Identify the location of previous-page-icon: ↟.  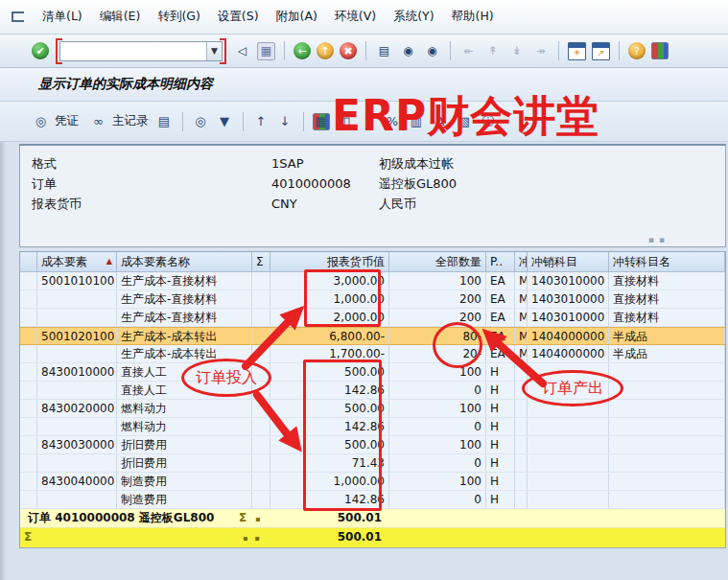
(493, 52).